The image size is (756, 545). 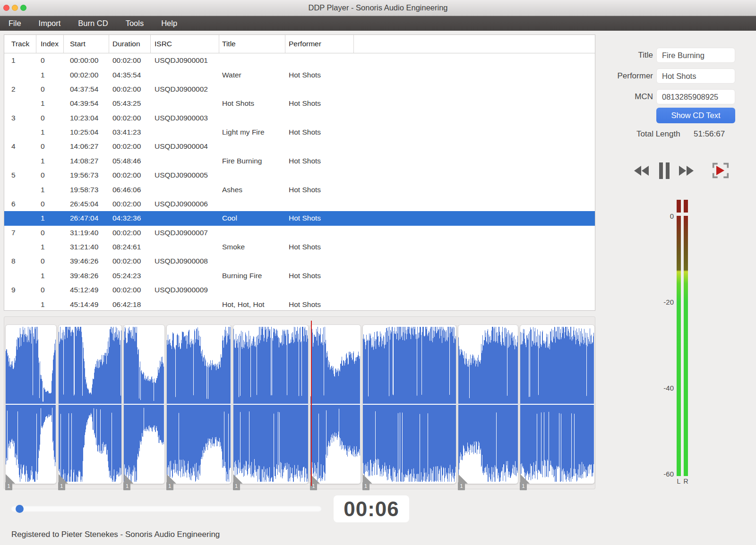 I want to click on total-length-label: Total Length, so click(x=659, y=134).